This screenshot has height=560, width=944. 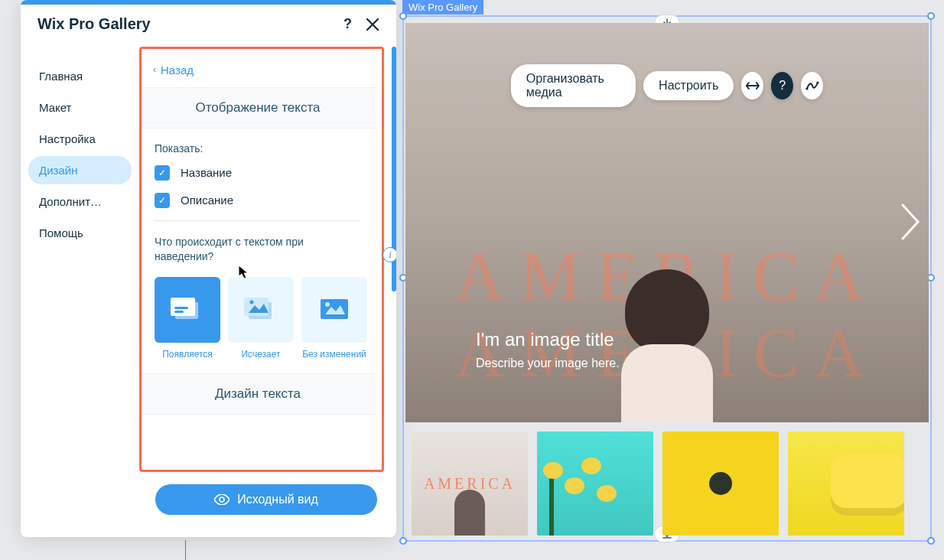 What do you see at coordinates (334, 310) in the screenshot?
I see `hover-option-nochange-icon` at bounding box center [334, 310].